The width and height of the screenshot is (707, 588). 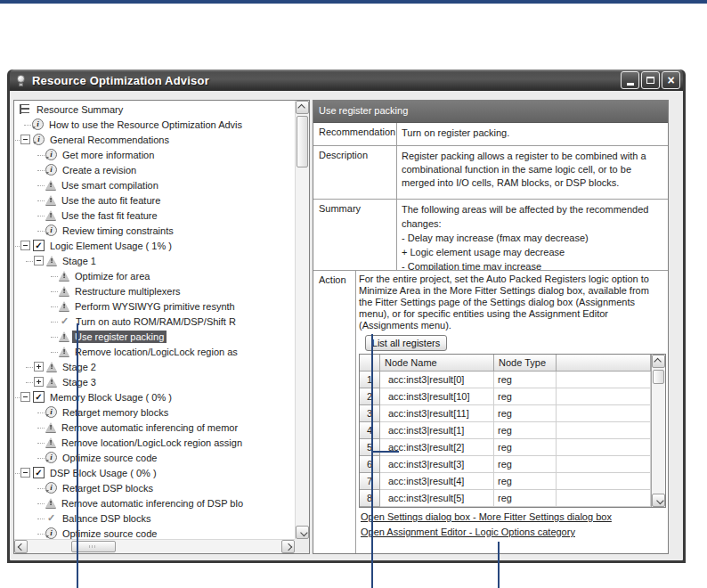 I want to click on tree-item: iRetarget memory blocks, so click(x=155, y=412).